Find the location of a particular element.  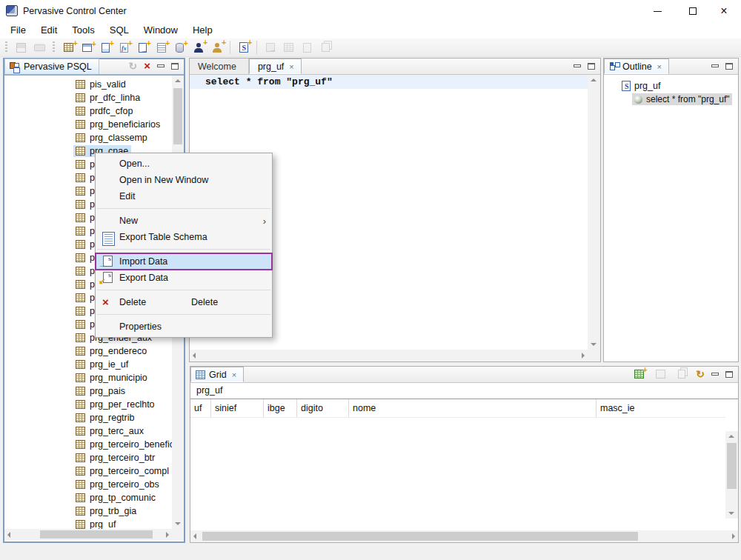

tree-item: prg_uf is located at coordinates (88, 523).